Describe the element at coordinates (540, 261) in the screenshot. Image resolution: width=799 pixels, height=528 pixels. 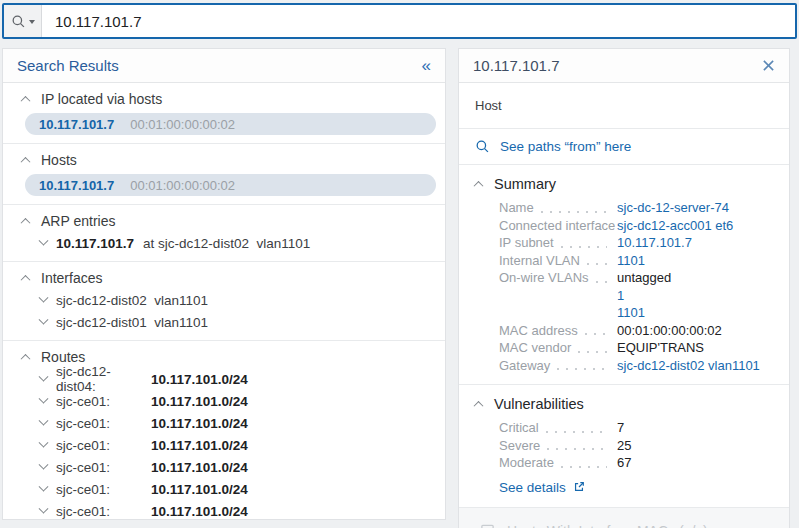
I see `kv-label: Internal VLAN` at that location.